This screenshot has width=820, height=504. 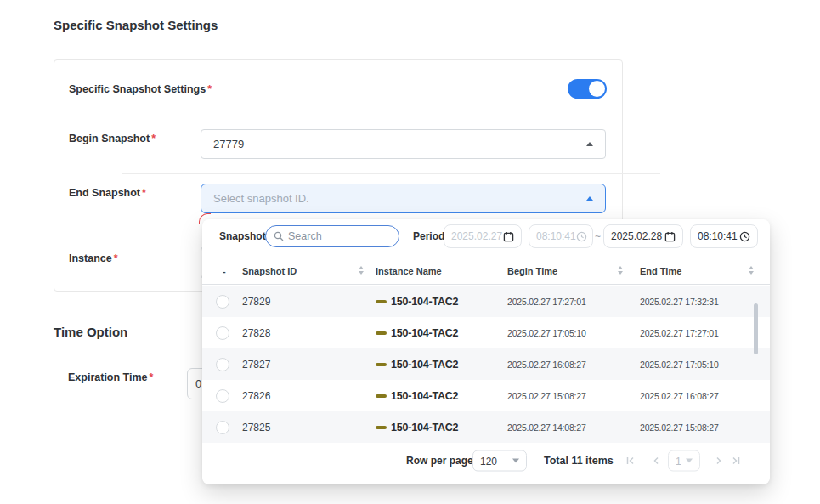 What do you see at coordinates (590, 199) in the screenshot?
I see `caret-up-icon` at bounding box center [590, 199].